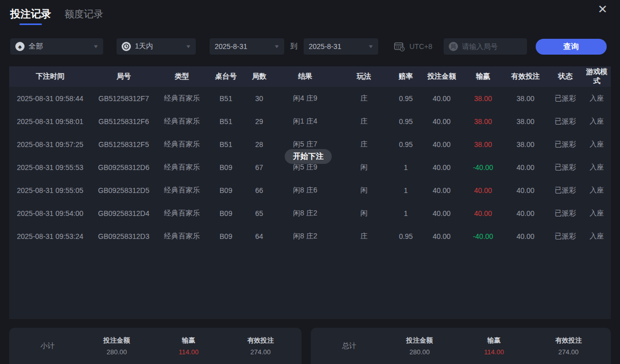 This screenshot has width=620, height=364. I want to click on spade-icon: ♠, so click(20, 46).